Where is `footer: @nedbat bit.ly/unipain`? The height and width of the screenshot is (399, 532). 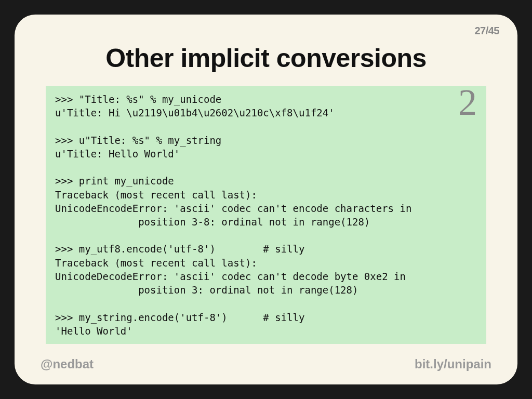 footer: @nedbat bit.ly/unipain is located at coordinates (266, 364).